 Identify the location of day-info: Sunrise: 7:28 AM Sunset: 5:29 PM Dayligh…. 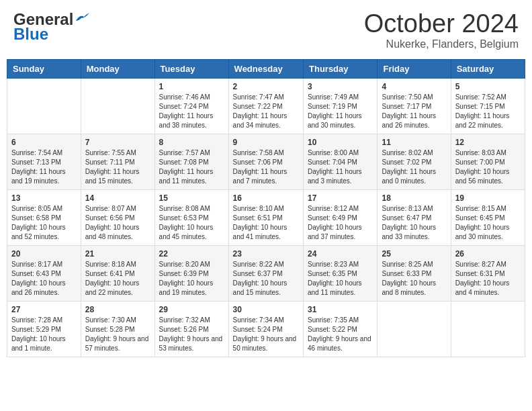
(44, 334).